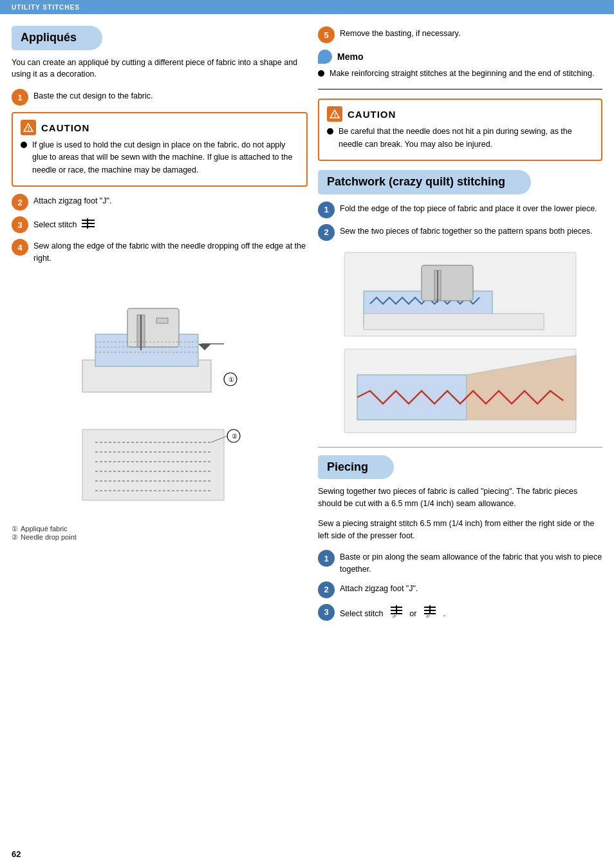 Image resolution: width=614 pixels, height=868 pixels. Describe the element at coordinates (28, 127) in the screenshot. I see `warning-icon: !` at that location.